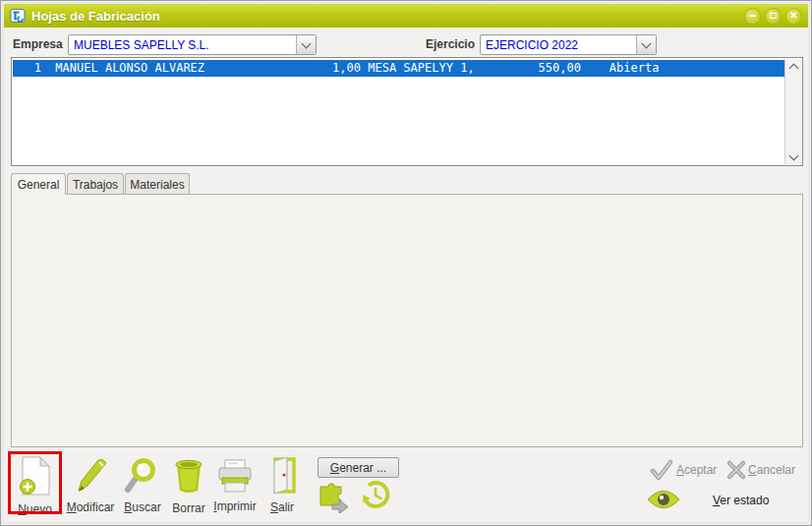 This screenshot has width=812, height=526. I want to click on empresa-label: Empresa, so click(37, 44).